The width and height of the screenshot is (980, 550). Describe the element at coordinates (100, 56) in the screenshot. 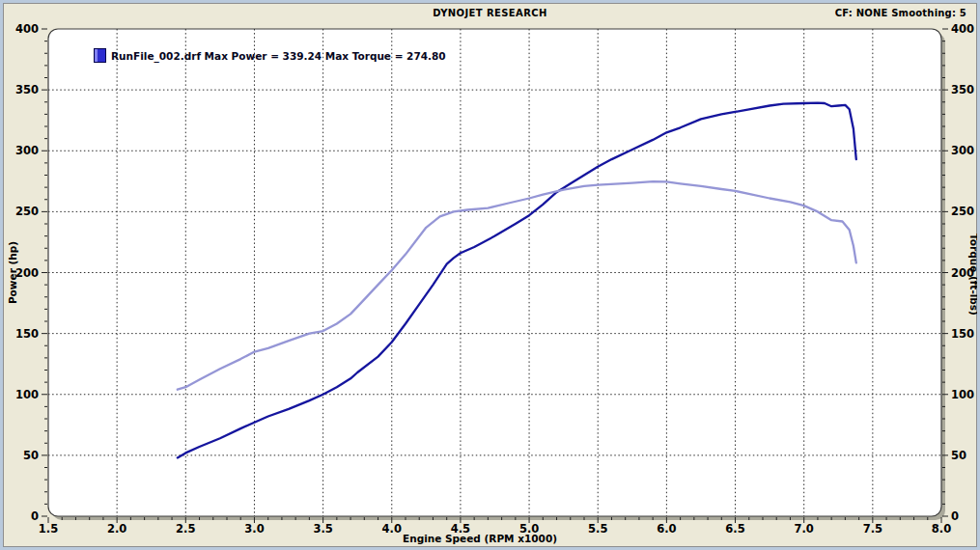

I see `legend-swatch-icon` at that location.